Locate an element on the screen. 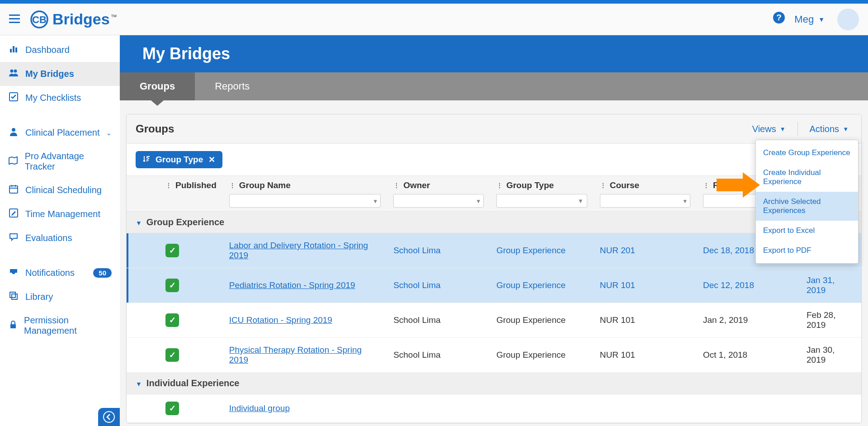 Image resolution: width=868 pixels, height=426 pixels. group-name: Individual Experience is located at coordinates (193, 383).